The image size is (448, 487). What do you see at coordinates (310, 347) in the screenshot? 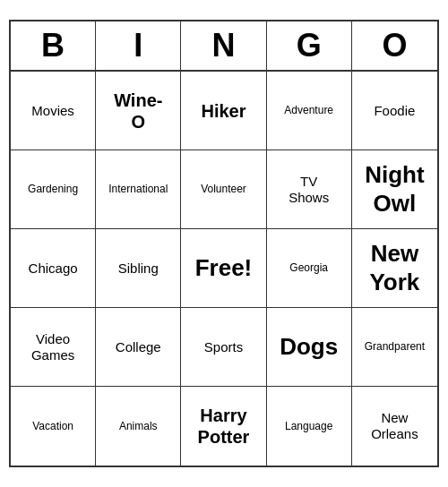
I see `bingo-cell-18: Dogs` at bounding box center [310, 347].